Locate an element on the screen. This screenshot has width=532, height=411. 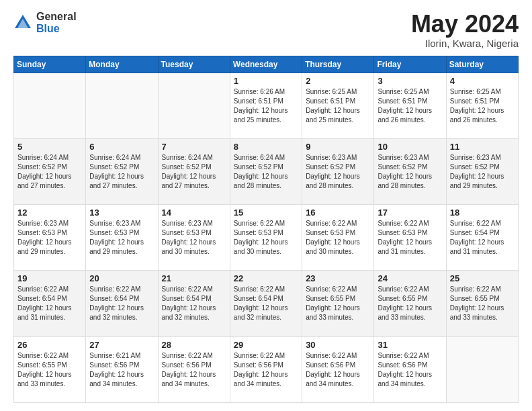
day-number: 23 is located at coordinates (338, 278).